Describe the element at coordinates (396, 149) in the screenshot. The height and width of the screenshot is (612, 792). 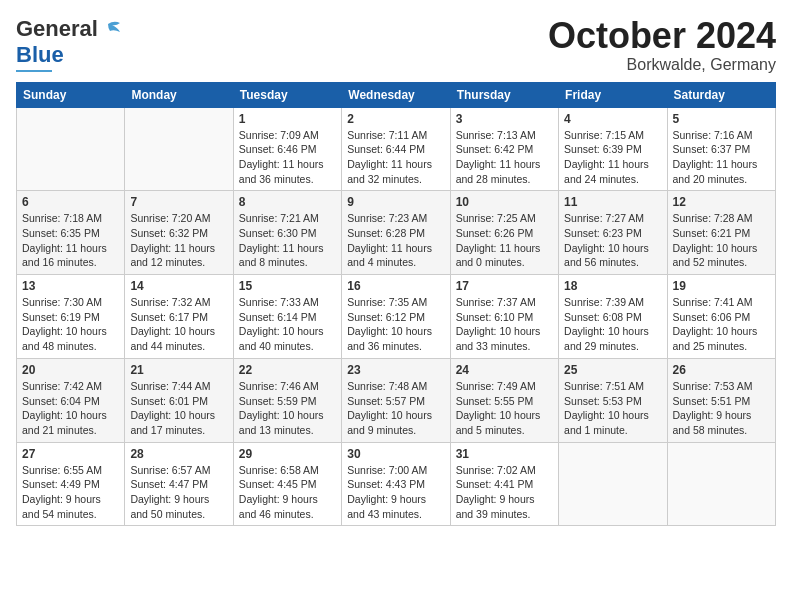
I see `calendar-week-row: 1Sunrise: 7:09 AM Sunset: 6:46 PM Daylig…` at that location.